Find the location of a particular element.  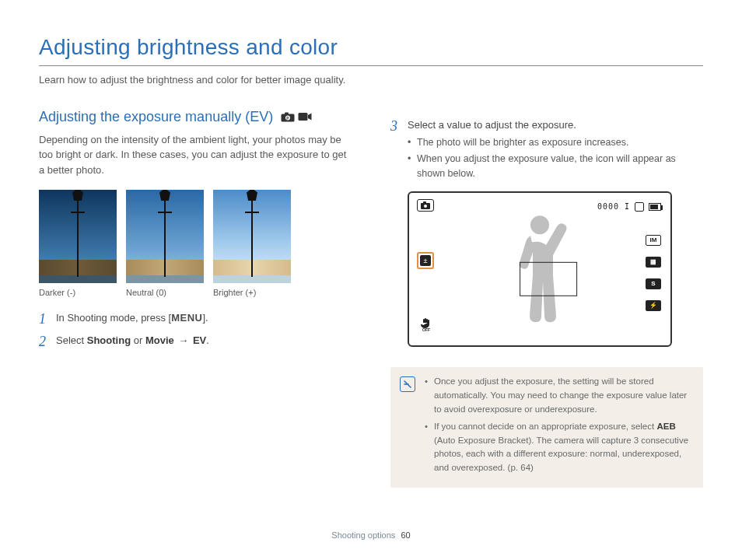

metering-icon: S is located at coordinates (653, 284).